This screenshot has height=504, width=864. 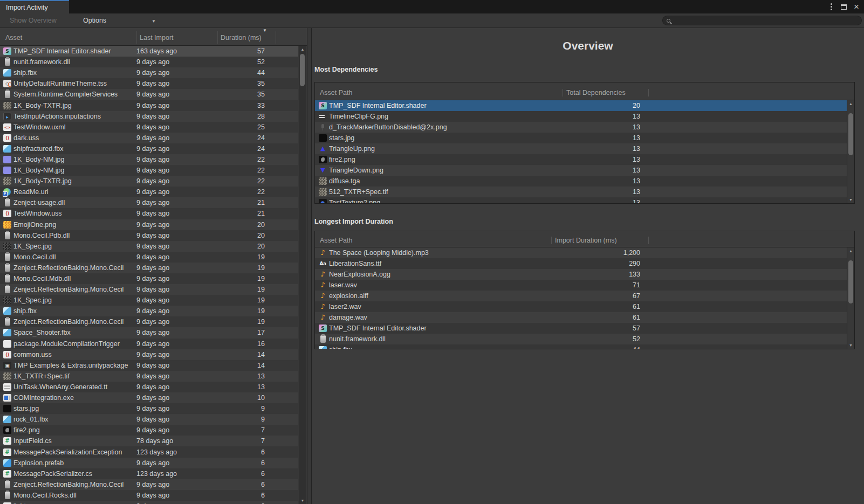 What do you see at coordinates (149, 419) in the screenshot?
I see `table-row: rock_01.fbx 9 days ago 9` at bounding box center [149, 419].